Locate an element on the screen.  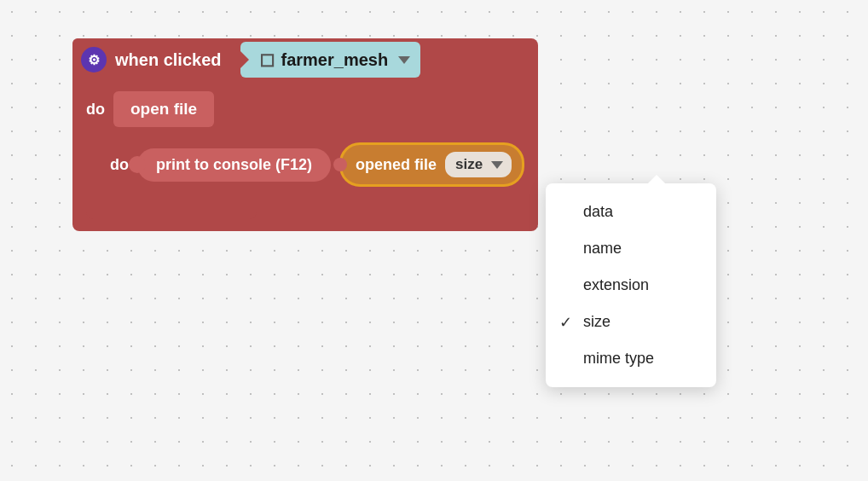
size-label: size is located at coordinates (469, 165).